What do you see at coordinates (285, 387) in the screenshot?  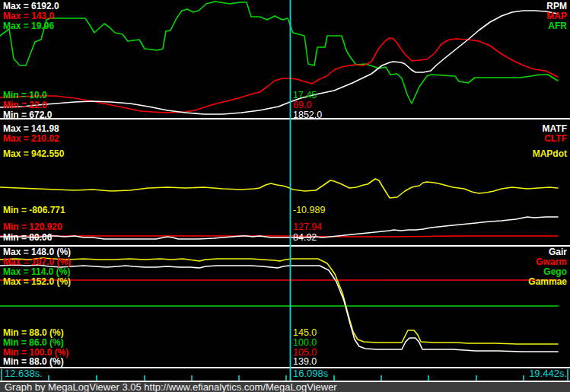 I see `status-bar: Graph by MegaLogViewer 3.05 http://www.e…` at bounding box center [285, 387].